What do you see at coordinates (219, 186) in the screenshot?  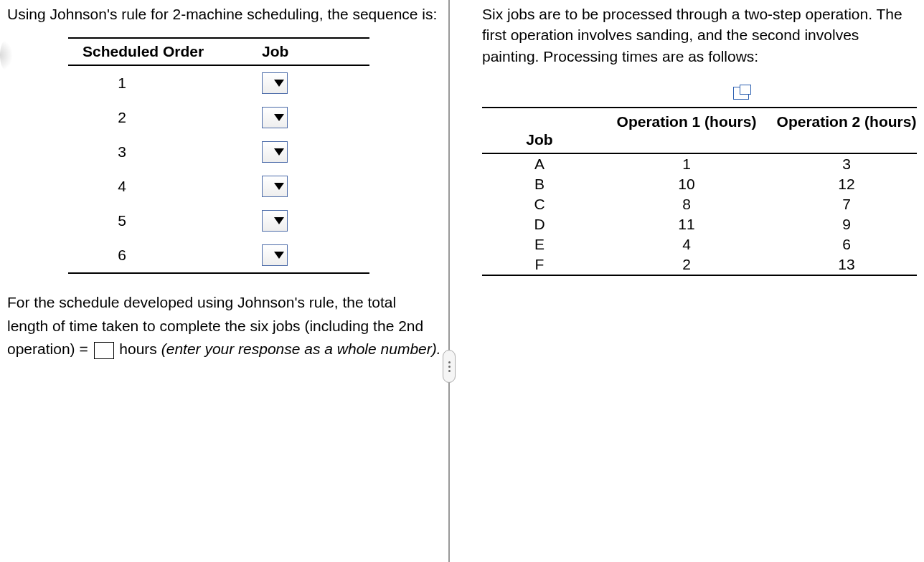 I see `schedule-row: 4` at bounding box center [219, 186].